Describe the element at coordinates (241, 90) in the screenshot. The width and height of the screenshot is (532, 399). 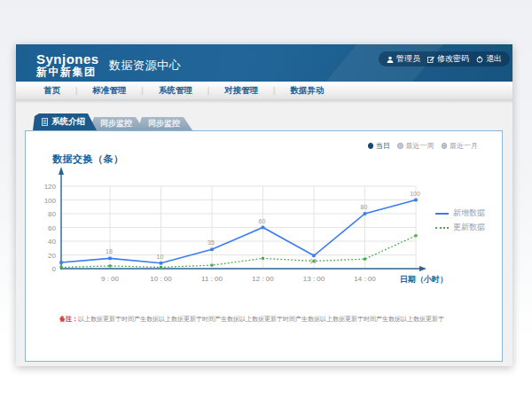
I see `nav-item-connect: 对接管理` at that location.